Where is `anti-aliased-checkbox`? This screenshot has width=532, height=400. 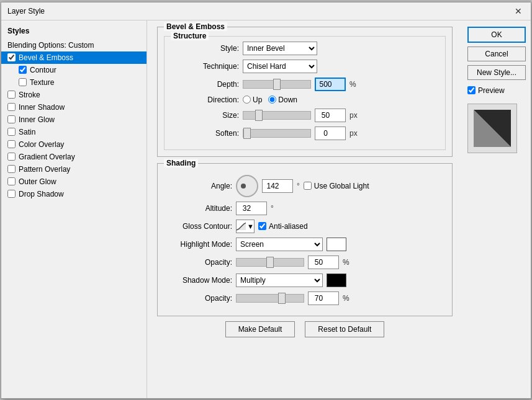 anti-aliased-checkbox is located at coordinates (262, 226).